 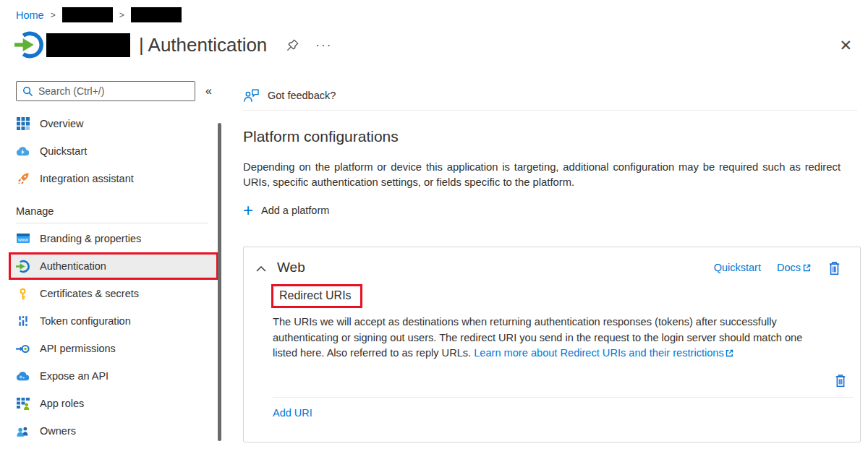 I want to click on search-input, so click(x=114, y=91).